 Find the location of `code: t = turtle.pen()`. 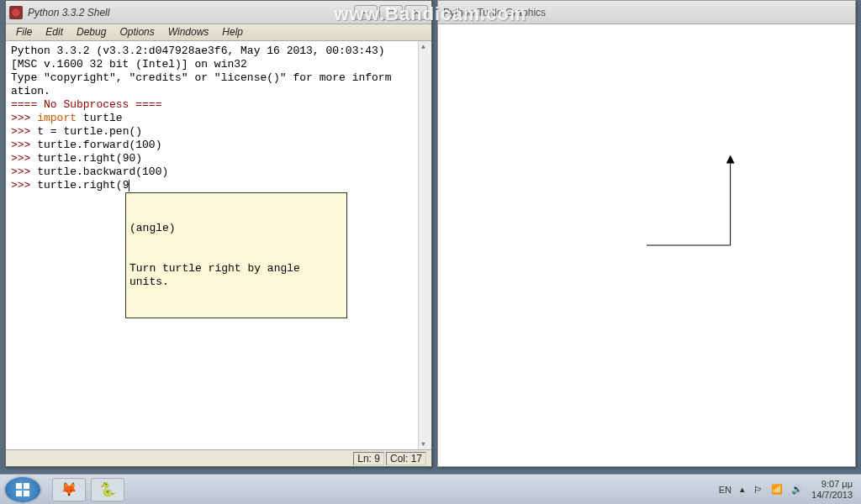

code: t = turtle.pen() is located at coordinates (89, 131).